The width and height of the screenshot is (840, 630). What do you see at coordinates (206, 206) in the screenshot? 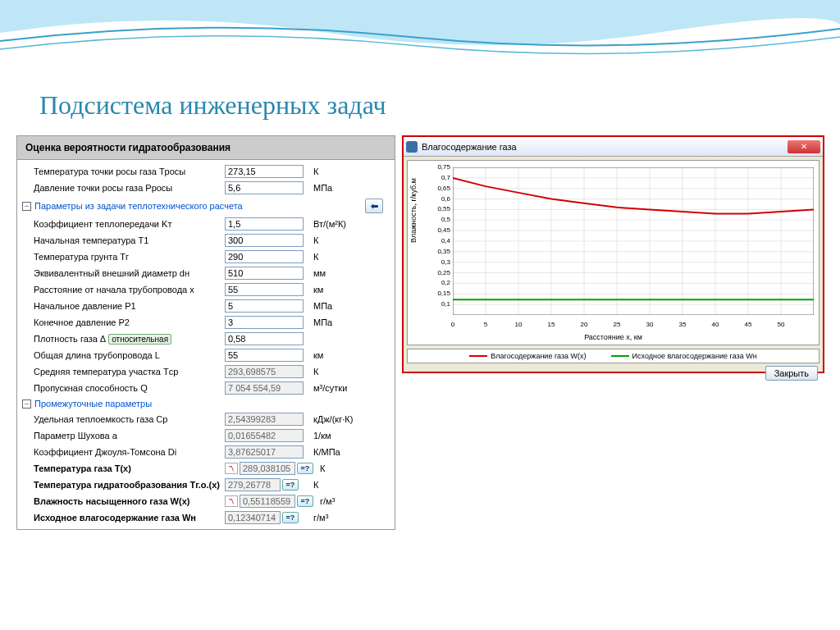
I see `section-thermal-params: − Параметры из задачи теплотехнического …` at bounding box center [206, 206].